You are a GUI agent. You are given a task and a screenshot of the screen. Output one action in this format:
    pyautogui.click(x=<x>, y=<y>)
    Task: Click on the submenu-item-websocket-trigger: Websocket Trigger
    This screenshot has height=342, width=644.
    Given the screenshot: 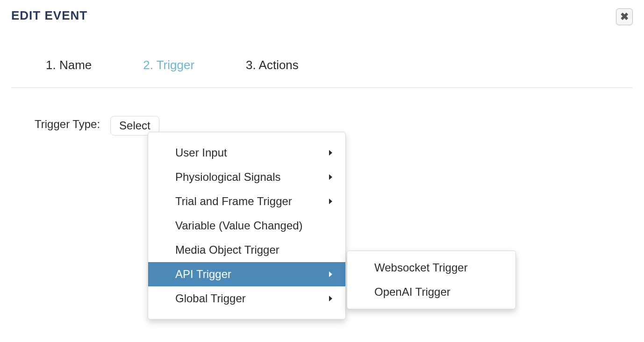 What is the action you would take?
    pyautogui.click(x=431, y=268)
    